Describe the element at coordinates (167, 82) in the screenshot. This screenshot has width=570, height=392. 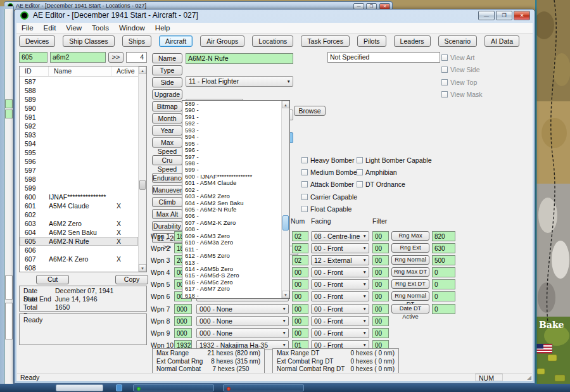
I see `side-label-button: Side` at that location.